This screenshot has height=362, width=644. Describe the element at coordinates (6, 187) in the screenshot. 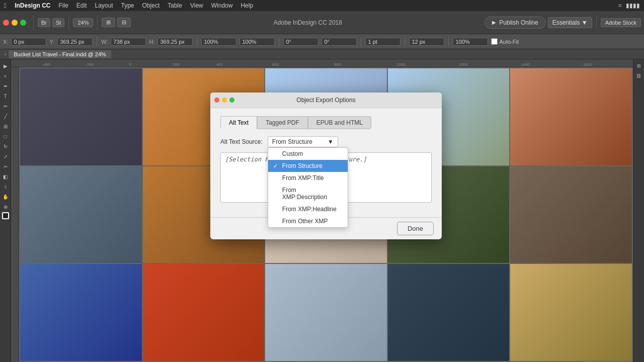

I see `eyedropper-tool: ☇` at that location.